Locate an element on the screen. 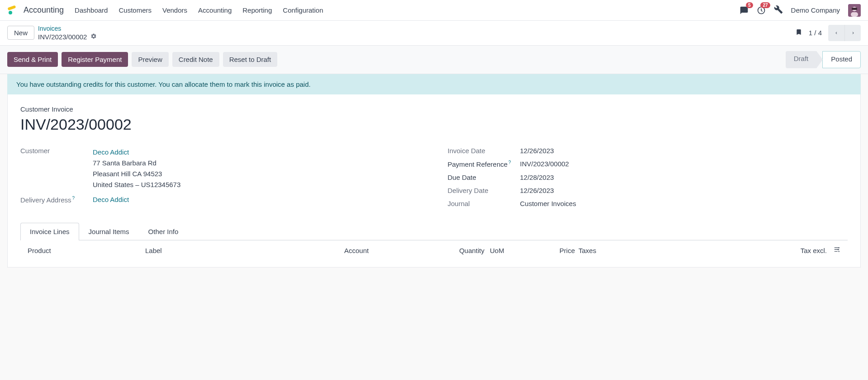  payment-ref-value: INV/2023/00002 is located at coordinates (545, 164).